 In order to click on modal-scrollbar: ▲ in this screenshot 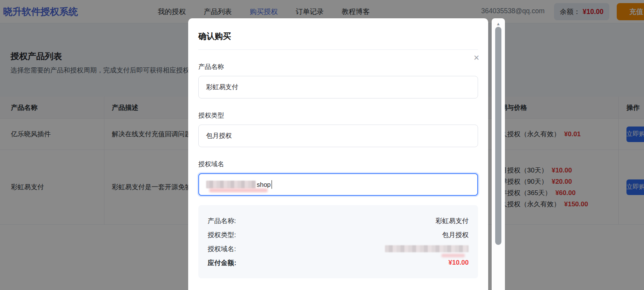, I will do `click(498, 154)`.